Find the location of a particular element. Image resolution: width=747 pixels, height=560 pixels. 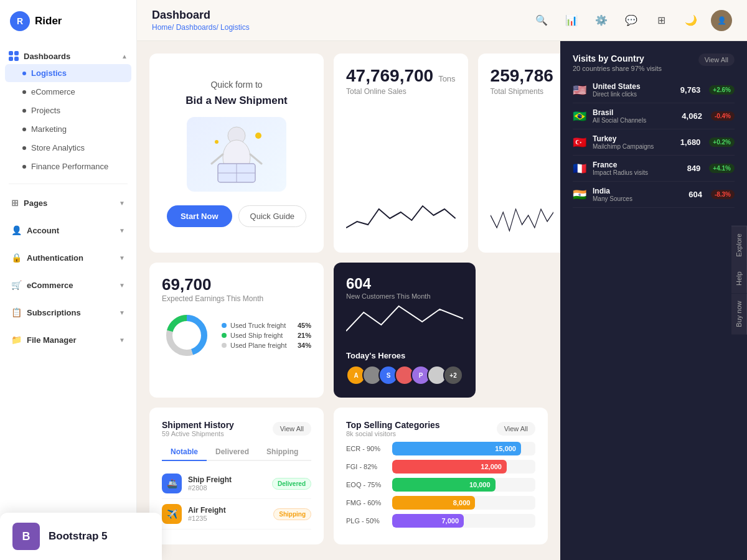

country-info: India Many Sources is located at coordinates (637, 194).